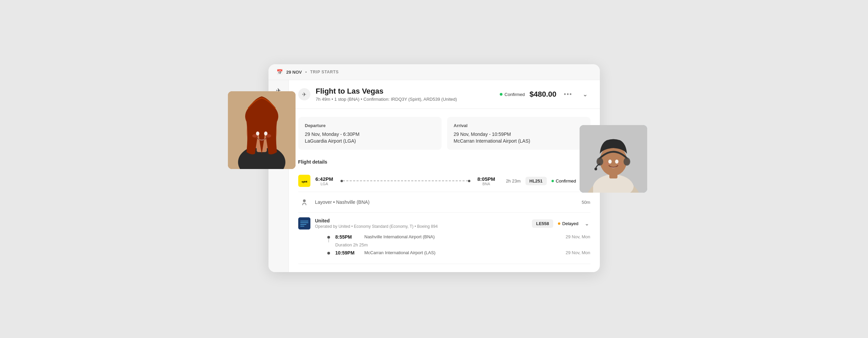 The height and width of the screenshot is (338, 868). Describe the element at coordinates (570, 224) in the screenshot. I see `seg2-status-label: Delayed` at that location.